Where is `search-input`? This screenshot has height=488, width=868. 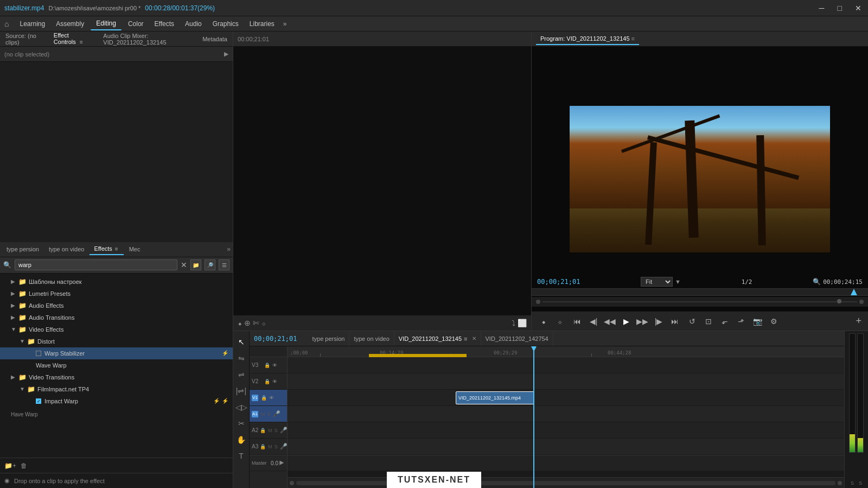
search-input is located at coordinates (96, 265).